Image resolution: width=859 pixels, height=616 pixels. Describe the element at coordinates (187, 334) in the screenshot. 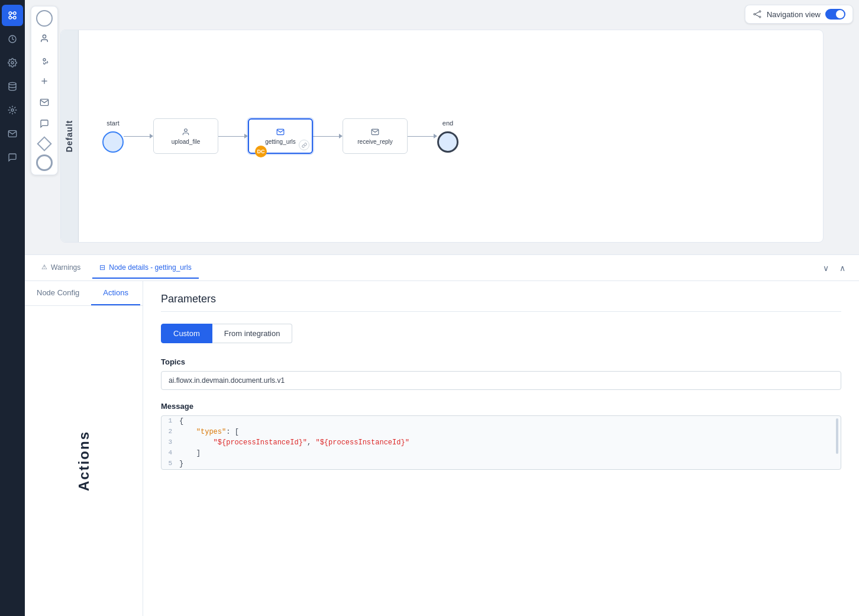

I see `custom-toggle-btn: Custom` at that location.